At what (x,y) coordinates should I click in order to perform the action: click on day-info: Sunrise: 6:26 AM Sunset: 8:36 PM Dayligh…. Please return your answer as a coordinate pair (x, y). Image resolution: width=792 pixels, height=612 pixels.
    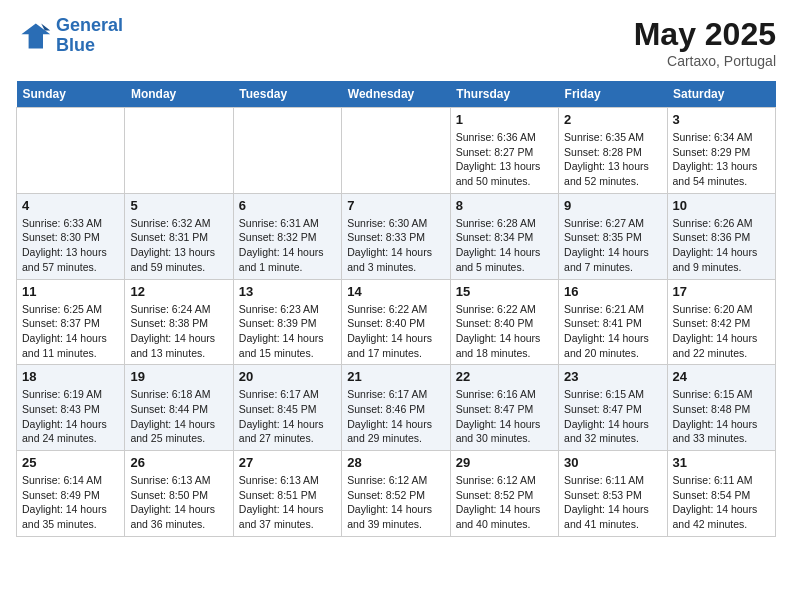
    Looking at the image, I should click on (722, 246).